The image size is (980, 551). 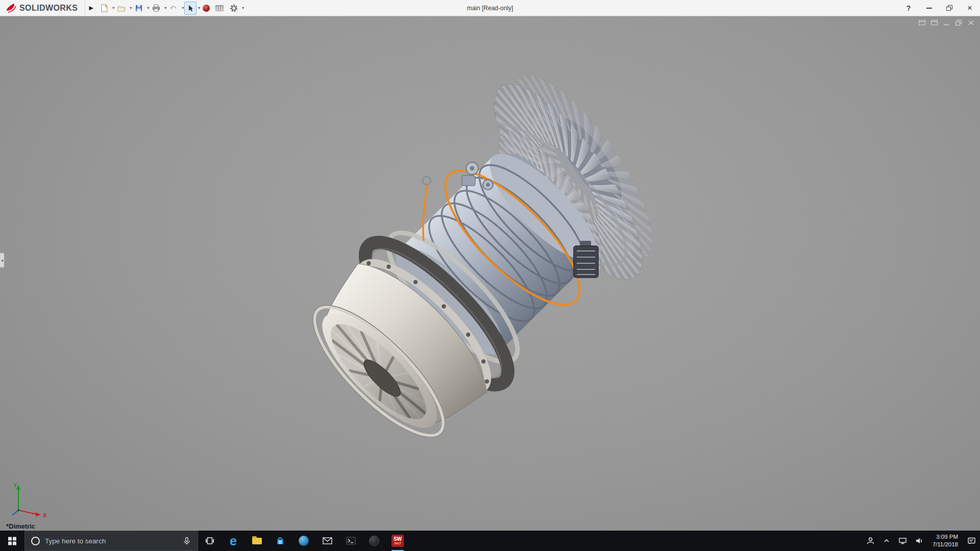 What do you see at coordinates (183, 8) in the screenshot?
I see `undo-dropdown: ▾` at bounding box center [183, 8].